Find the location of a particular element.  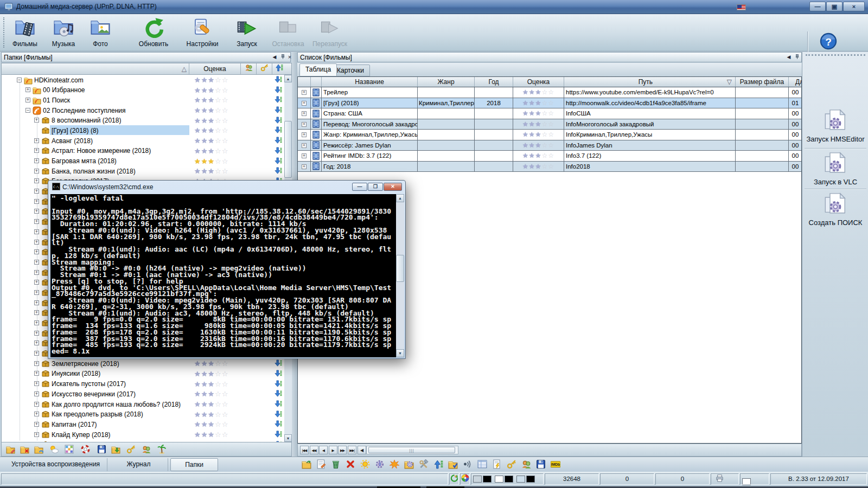

mosaic-button is located at coordinates (69, 450).